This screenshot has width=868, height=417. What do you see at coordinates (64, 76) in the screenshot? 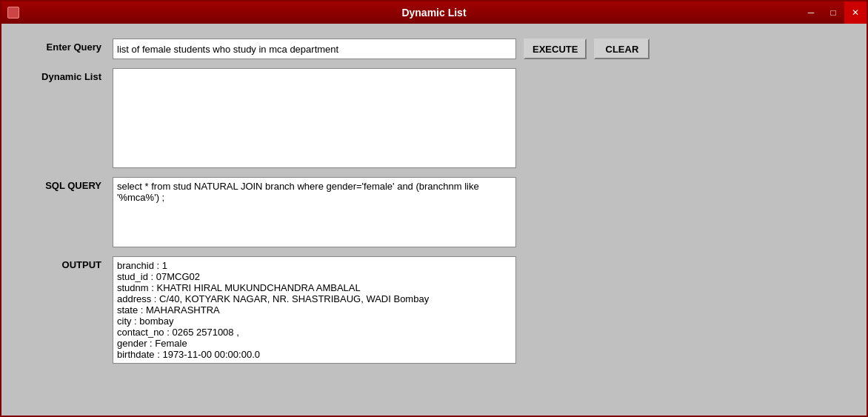
I see `dynamic-list-label: Dynamic List` at bounding box center [64, 76].